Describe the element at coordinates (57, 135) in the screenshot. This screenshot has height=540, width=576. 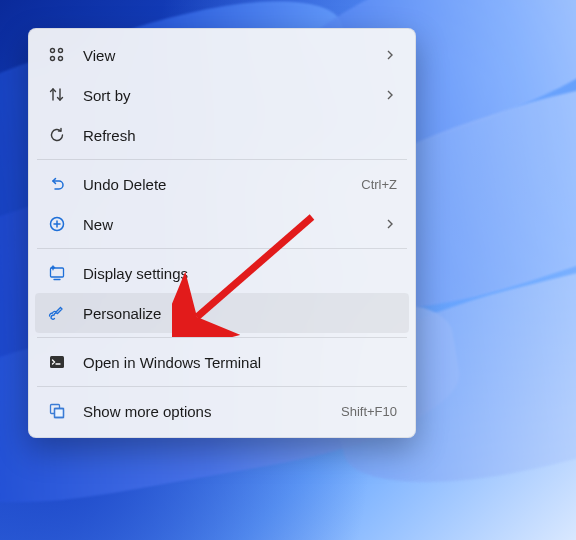
I see `refresh-icon` at that location.